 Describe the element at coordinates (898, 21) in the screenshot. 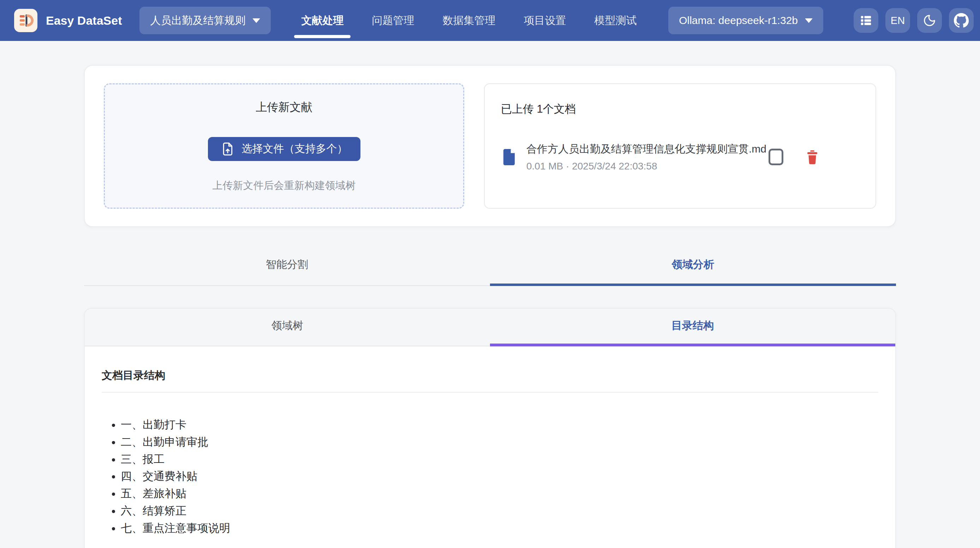

I see `language-label: EN` at that location.